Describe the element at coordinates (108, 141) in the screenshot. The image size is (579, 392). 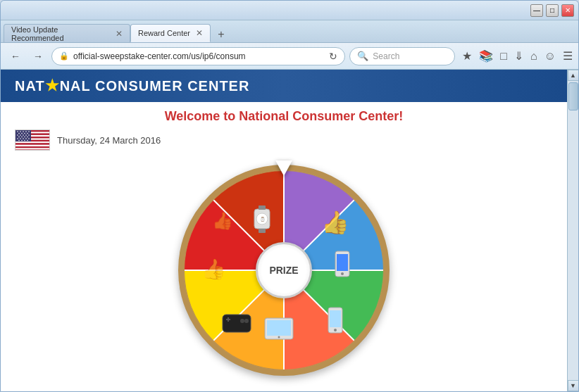
I see `date-display: Thursday, 24 March 2016` at that location.